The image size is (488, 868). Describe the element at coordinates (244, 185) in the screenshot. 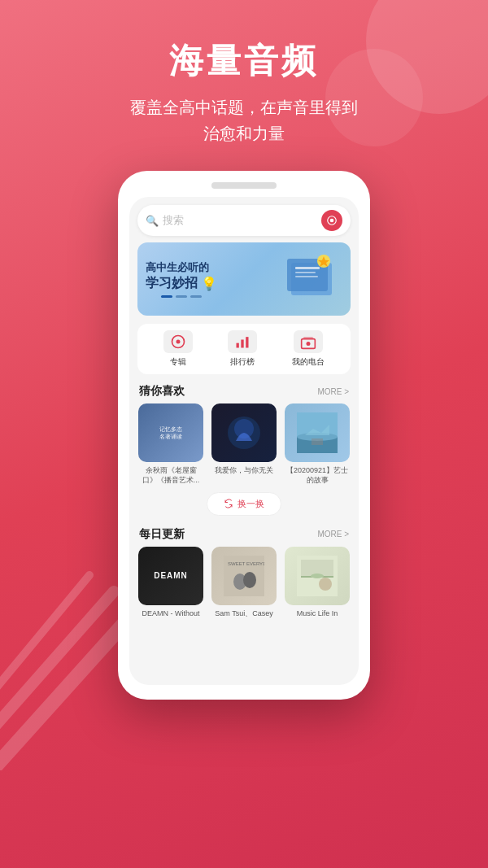

I see `phone-notch` at that location.